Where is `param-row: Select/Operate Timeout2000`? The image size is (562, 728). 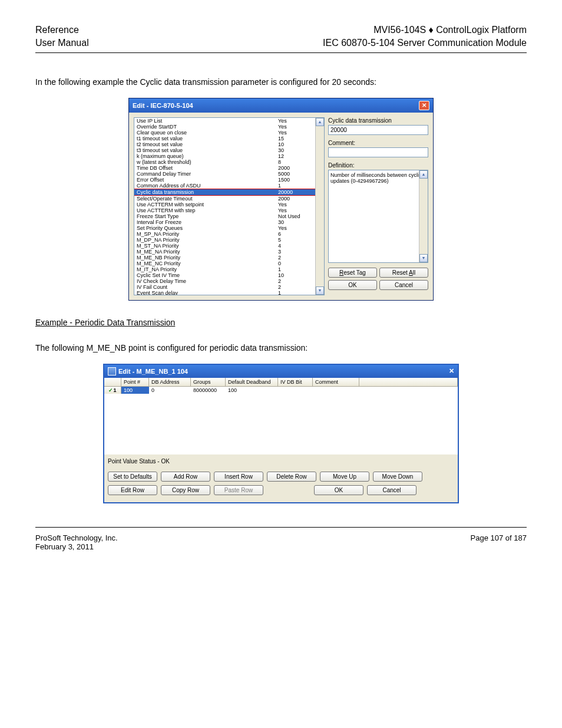 param-row: Select/Operate Timeout2000 is located at coordinates (225, 199).